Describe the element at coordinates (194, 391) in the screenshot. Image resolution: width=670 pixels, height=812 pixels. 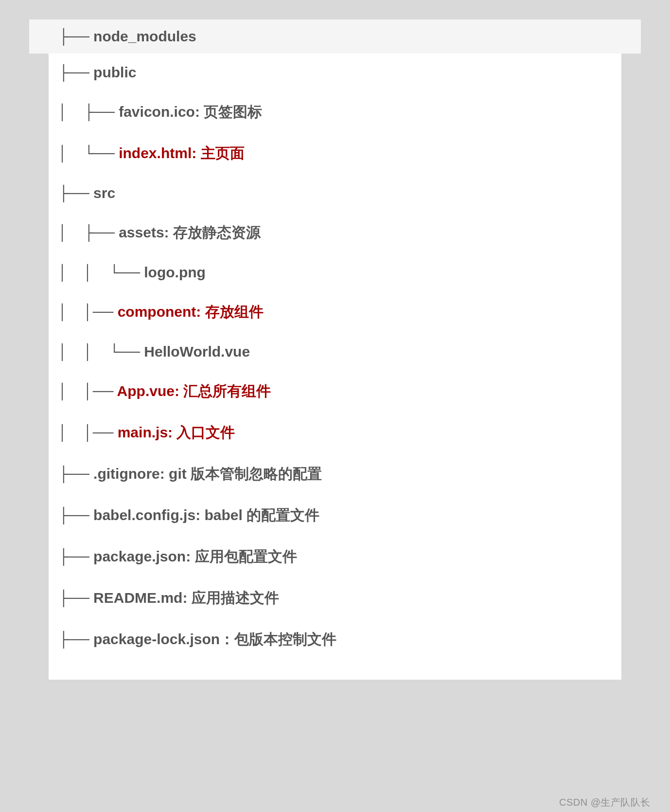
I see `tree-line-label: App.vue: 汇总所有组件` at that location.